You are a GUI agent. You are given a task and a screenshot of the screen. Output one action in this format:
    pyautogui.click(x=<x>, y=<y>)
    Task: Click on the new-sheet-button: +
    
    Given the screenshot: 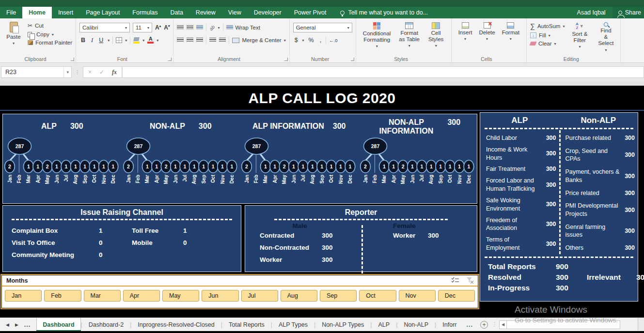 What is the action you would take?
    pyautogui.click(x=484, y=325)
    